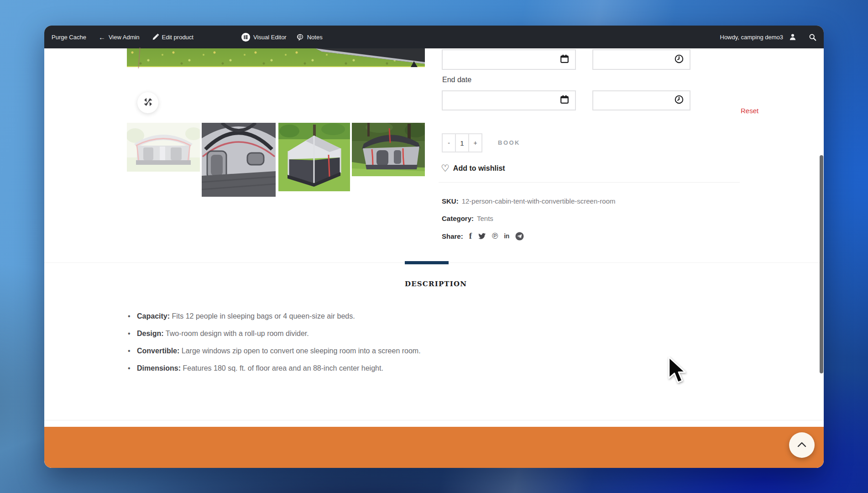 This screenshot has height=493, width=868. Describe the element at coordinates (305, 342) in the screenshot. I see `description-bullet-list: Capacity: Fits 12 people in sleeping bag…` at that location.